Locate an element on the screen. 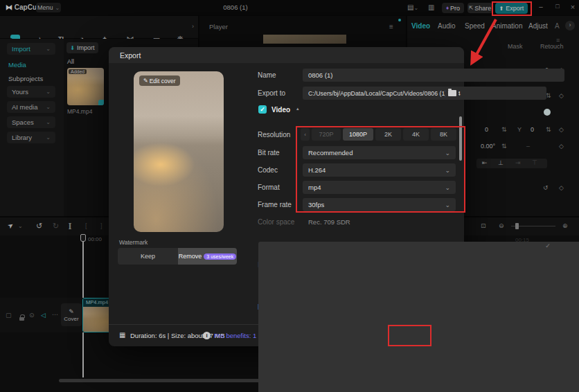 The image size is (579, 392). frame-rate-select: 30fps⌄ is located at coordinates (380, 205).